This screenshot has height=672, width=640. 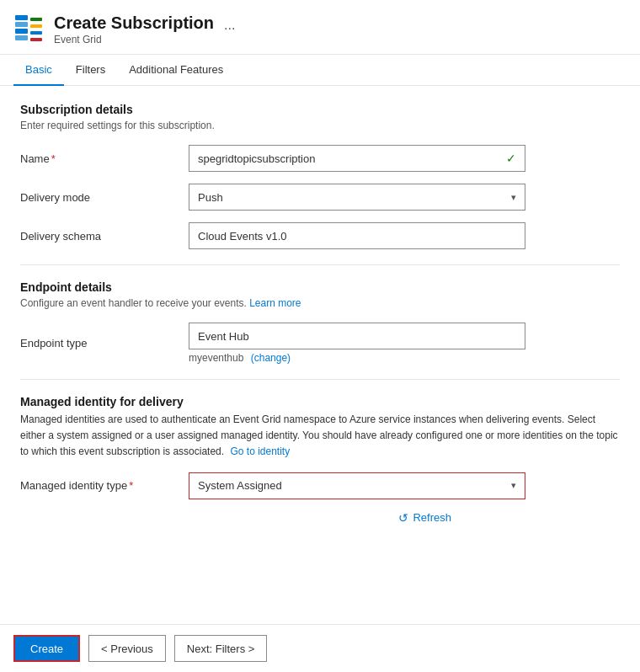 I want to click on page-header: Create Subscription Event Grid ···, so click(x=320, y=27).